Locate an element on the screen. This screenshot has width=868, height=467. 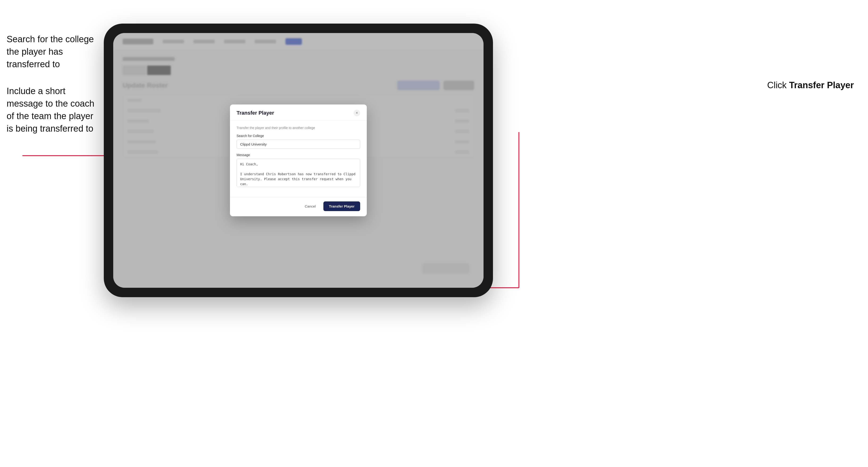
cancel-button: Cancel is located at coordinates (310, 206).